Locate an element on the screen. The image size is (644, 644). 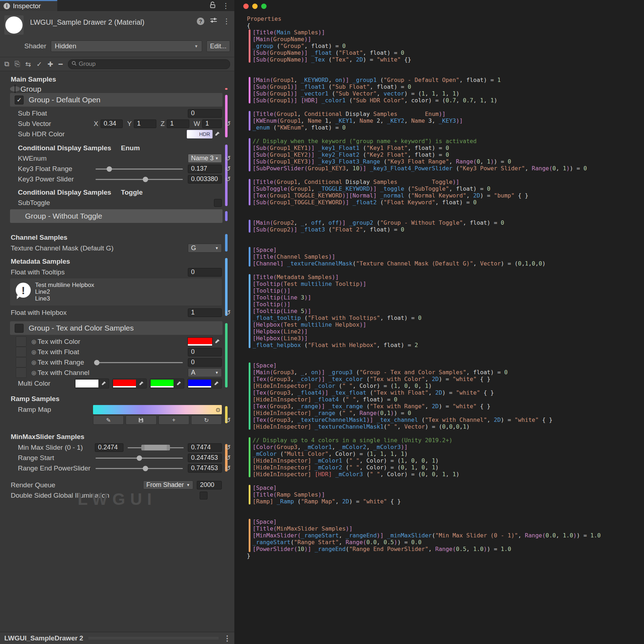
group-header-default-open: ✓ Group - Default Open is located at coordinates (116, 100).